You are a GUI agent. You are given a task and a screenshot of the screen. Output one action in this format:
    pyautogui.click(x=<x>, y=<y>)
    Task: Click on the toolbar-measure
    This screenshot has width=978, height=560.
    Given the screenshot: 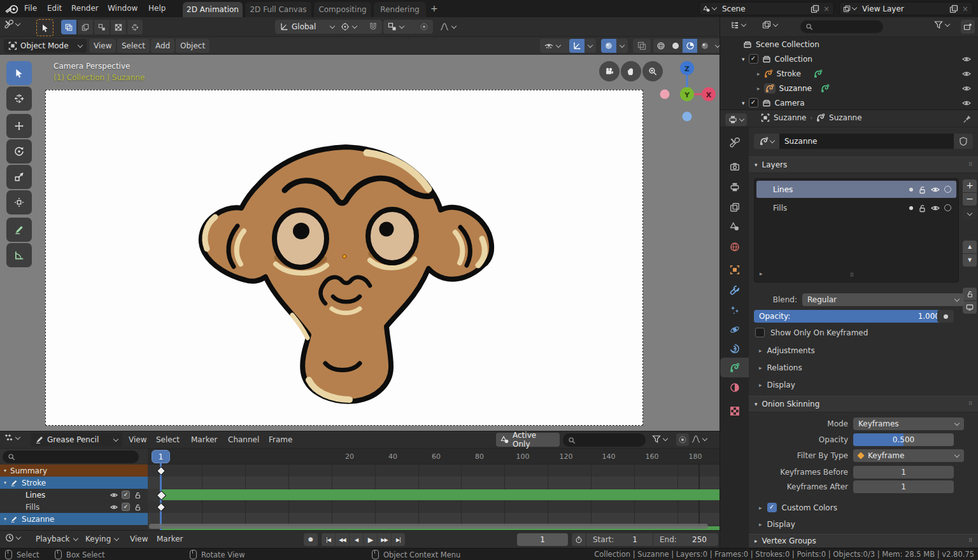 What is the action you would take?
    pyautogui.click(x=19, y=255)
    